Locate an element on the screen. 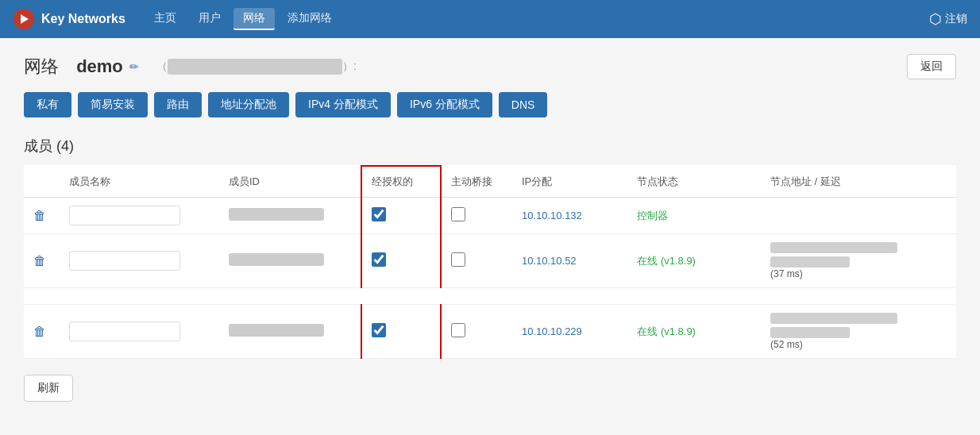  th-active-bridge: 主动桥接 is located at coordinates (476, 182).